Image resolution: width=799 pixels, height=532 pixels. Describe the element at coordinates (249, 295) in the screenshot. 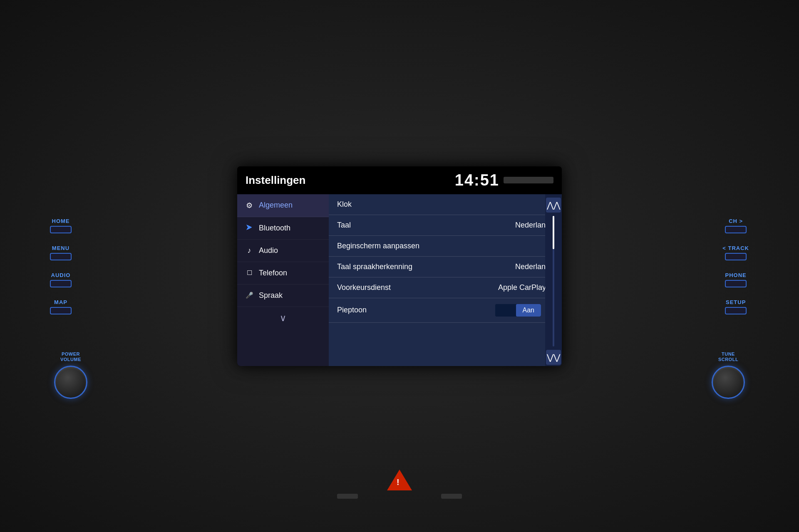

I see `voice-icon: 🎤` at that location.